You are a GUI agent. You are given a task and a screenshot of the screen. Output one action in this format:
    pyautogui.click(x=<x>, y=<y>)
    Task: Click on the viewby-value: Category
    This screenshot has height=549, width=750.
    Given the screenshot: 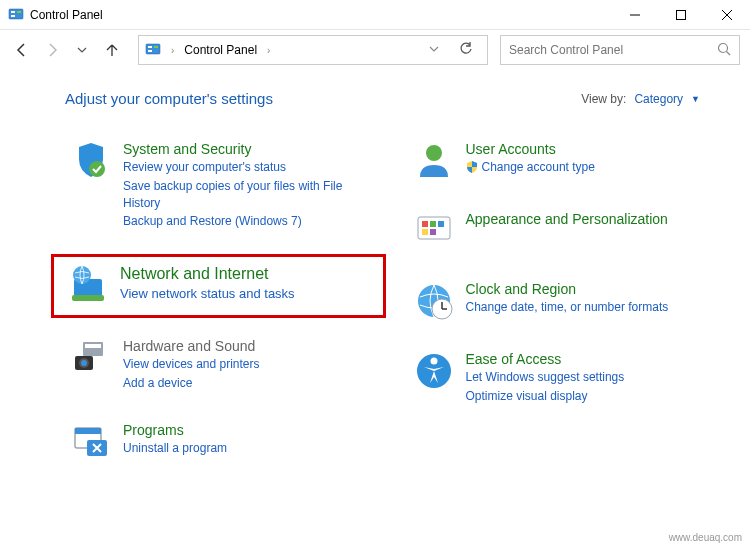 What is the action you would take?
    pyautogui.click(x=658, y=99)
    